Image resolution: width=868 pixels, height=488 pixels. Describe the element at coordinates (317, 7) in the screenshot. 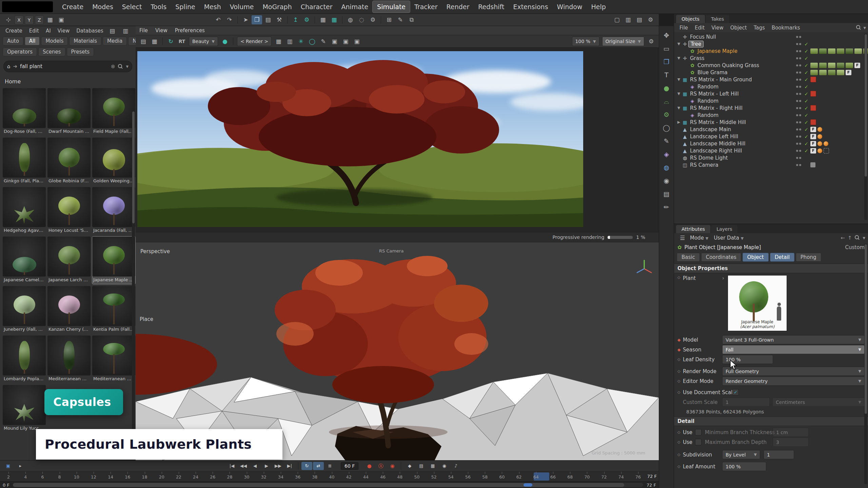

I see `menu-item-character: Character` at that location.